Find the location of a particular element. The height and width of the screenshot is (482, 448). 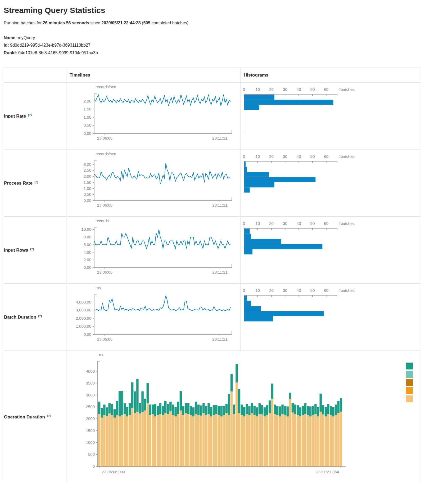

timeline-cell-batch-duration: ms4,000.003,000.002,000.001,000.000.0023… is located at coordinates (153, 317).